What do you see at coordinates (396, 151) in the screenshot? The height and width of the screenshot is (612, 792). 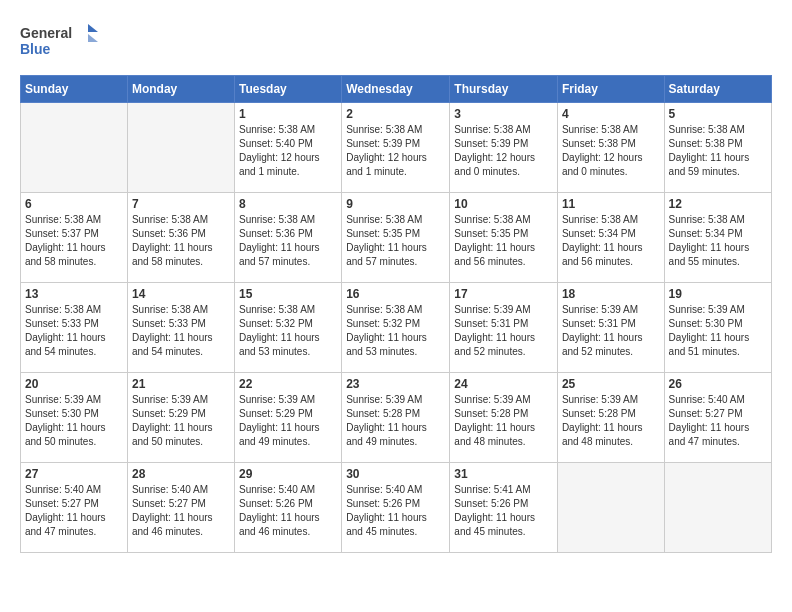 I see `day-info: Sunrise: 5:38 AM Sunset: 5:39 PM Dayligh…` at bounding box center [396, 151].